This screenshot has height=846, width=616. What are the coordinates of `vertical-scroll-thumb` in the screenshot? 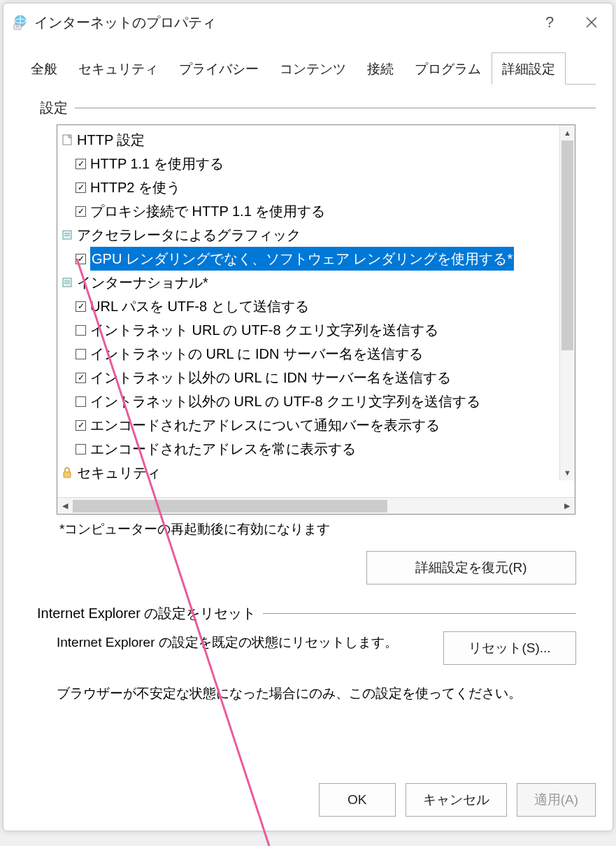 It's located at (568, 245).